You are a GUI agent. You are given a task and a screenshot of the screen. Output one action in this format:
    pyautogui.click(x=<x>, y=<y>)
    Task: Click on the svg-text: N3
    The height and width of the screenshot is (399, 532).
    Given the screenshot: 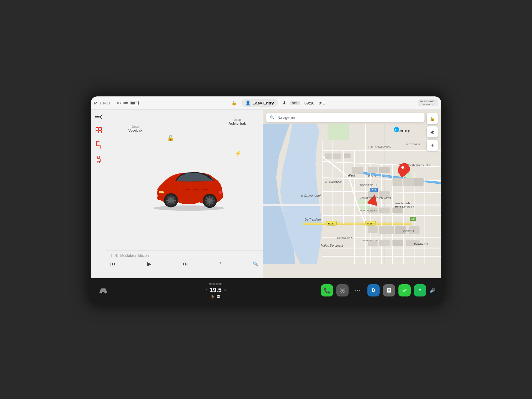 What is the action you would take?
    pyautogui.click(x=413, y=219)
    